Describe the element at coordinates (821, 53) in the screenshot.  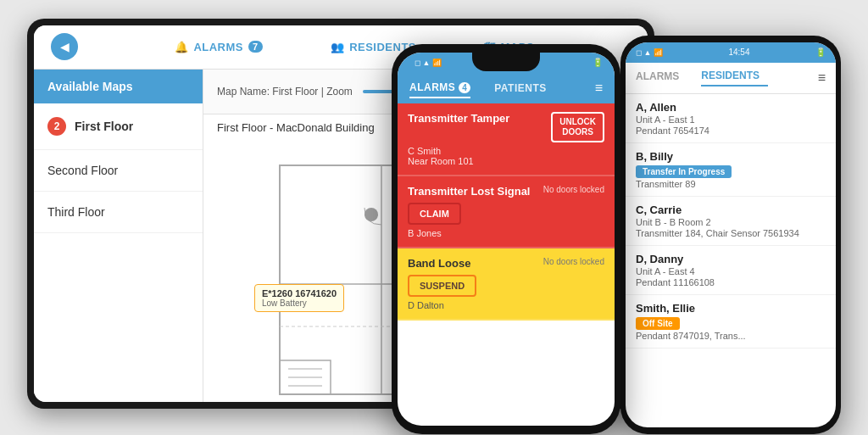
I see `pr-battery: 🔋` at that location.